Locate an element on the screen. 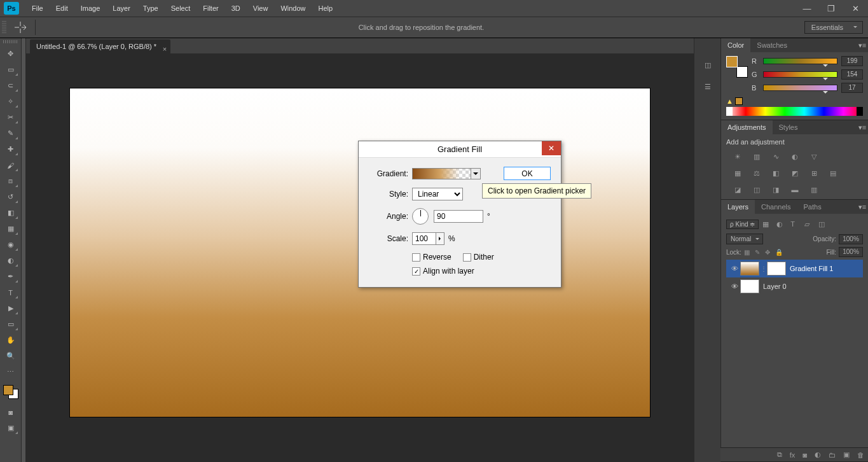  path-select-tool-icon: ▶ is located at coordinates (11, 308).